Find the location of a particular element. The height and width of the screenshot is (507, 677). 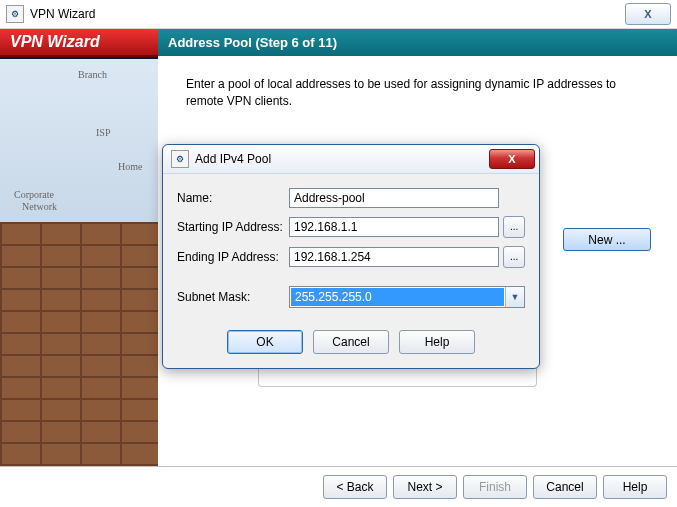

start-ip-label: Starting IP Address: is located at coordinates (233, 227).